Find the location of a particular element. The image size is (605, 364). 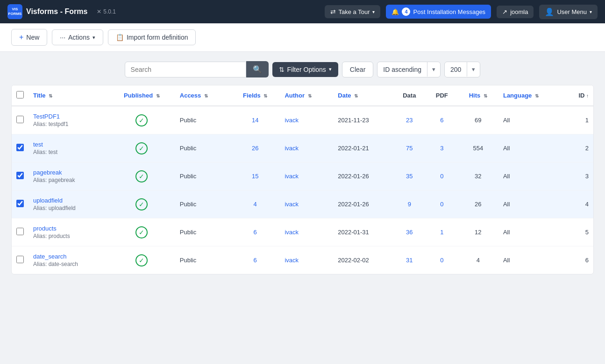

th-id: ID ↑ is located at coordinates (579, 96).